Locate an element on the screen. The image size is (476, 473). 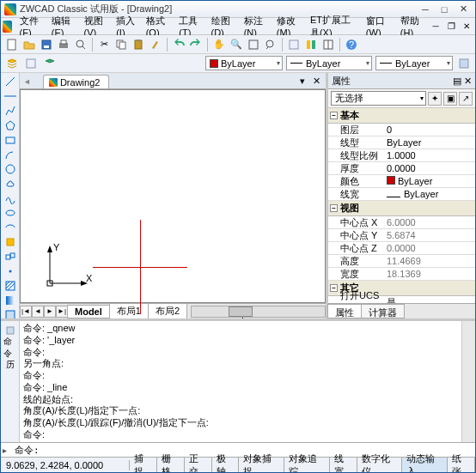
xline-tool is located at coordinates (10, 96).